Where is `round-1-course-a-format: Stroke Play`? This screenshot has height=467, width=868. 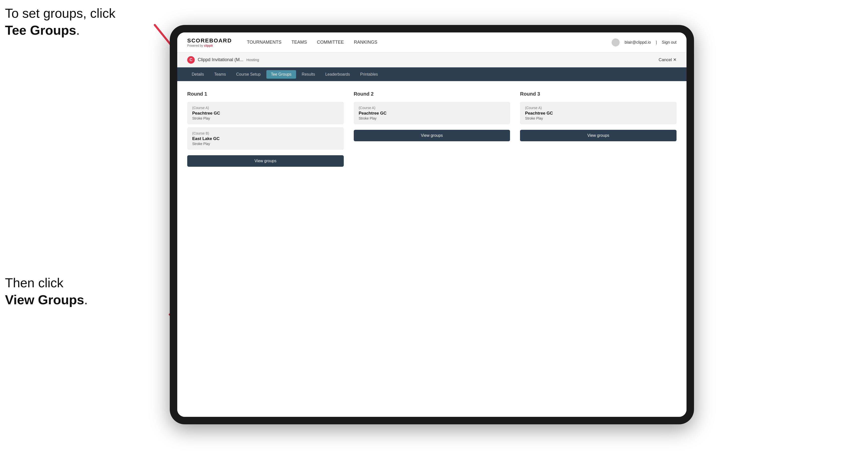 round-1-course-a-format: Stroke Play is located at coordinates (266, 118).